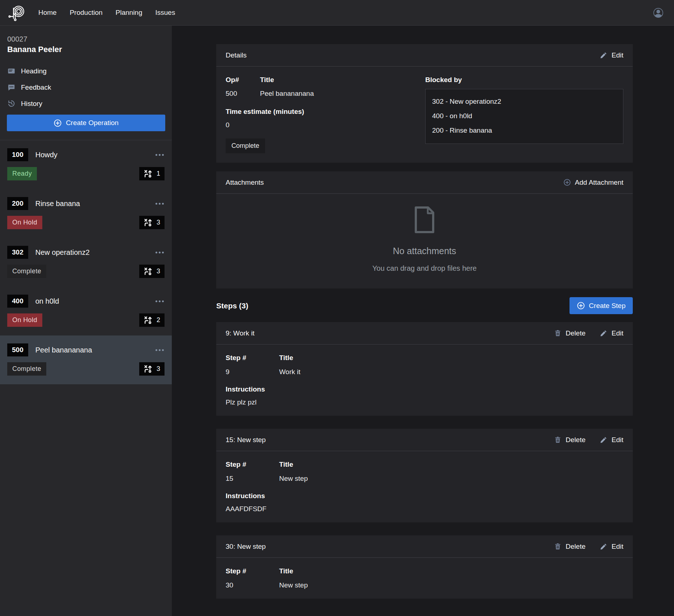 The height and width of the screenshot is (616, 674). Describe the element at coordinates (12, 103) in the screenshot. I see `history-clock-icon` at that location.